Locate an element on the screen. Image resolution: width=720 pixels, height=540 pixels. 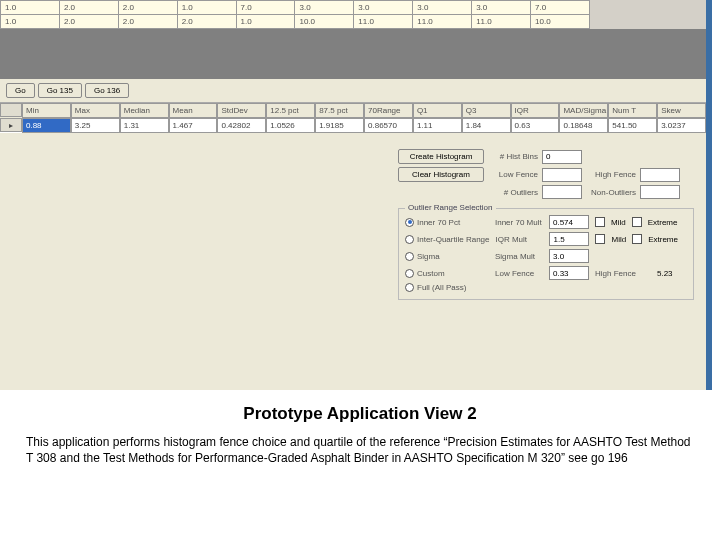
val-70range: 0.86570 is located at coordinates (388, 126).